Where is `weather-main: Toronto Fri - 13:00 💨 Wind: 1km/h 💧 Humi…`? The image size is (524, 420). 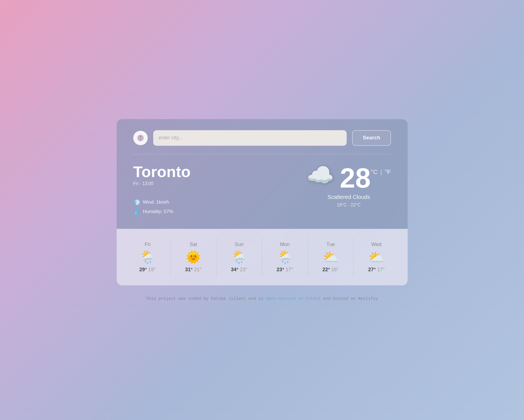
weather-main: Toronto Fri - 13:00 💨 Wind: 1km/h 💧 Humi… is located at coordinates (262, 189).